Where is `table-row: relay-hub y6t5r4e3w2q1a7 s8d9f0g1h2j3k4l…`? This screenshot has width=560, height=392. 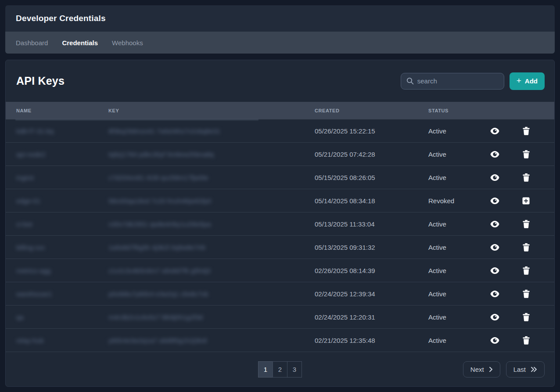
table-row: relay-hub y6t5r4e3w2q1a7 s8d9f0g1h2j3k4l… is located at coordinates (280, 341).